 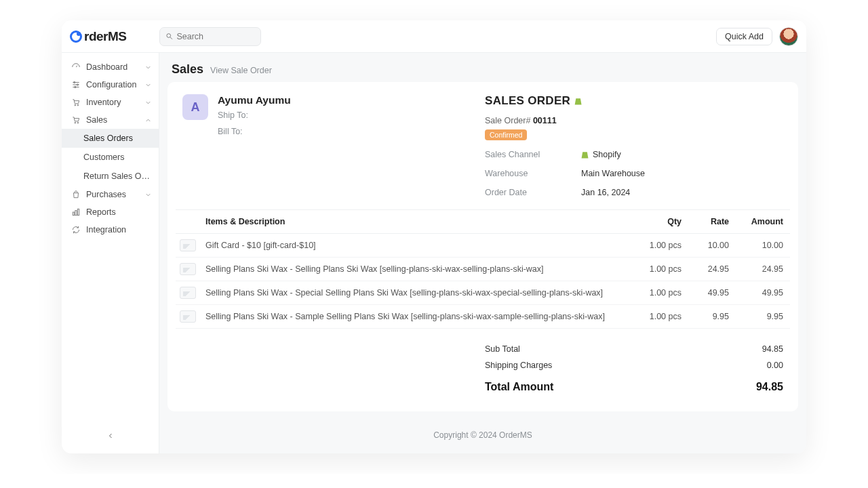 What do you see at coordinates (115, 37) in the screenshot?
I see `logo: rderMS` at bounding box center [115, 37].